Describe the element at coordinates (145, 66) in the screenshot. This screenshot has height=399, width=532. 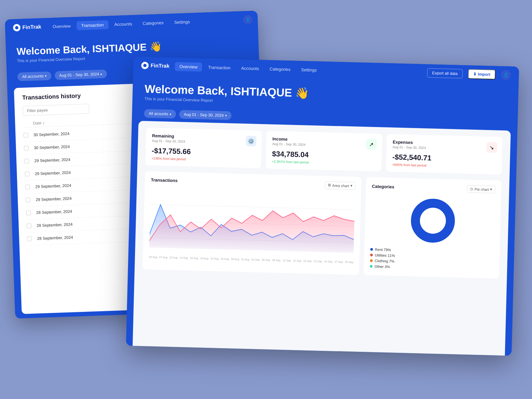
I see `front-logo-icon` at that location.